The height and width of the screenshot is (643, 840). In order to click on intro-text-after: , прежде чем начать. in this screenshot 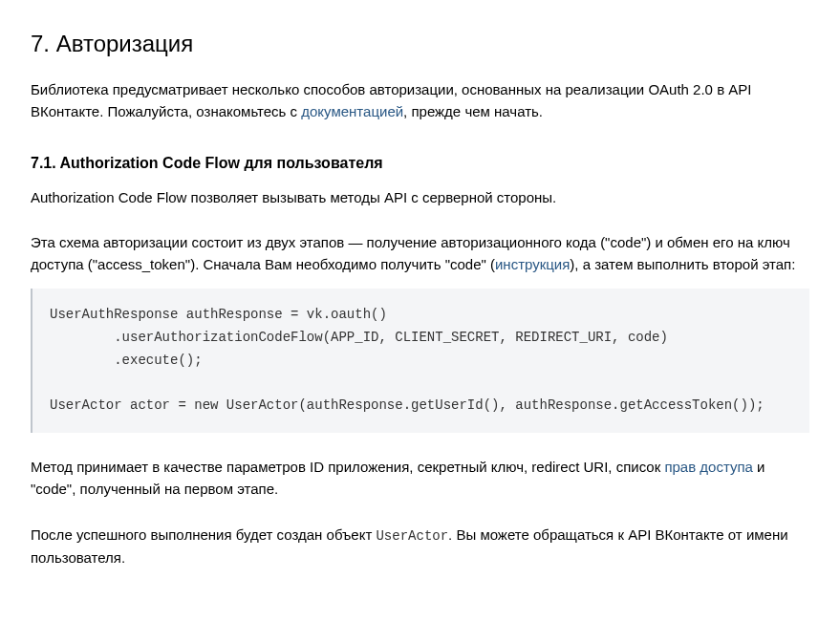, I will do `click(473, 111)`.